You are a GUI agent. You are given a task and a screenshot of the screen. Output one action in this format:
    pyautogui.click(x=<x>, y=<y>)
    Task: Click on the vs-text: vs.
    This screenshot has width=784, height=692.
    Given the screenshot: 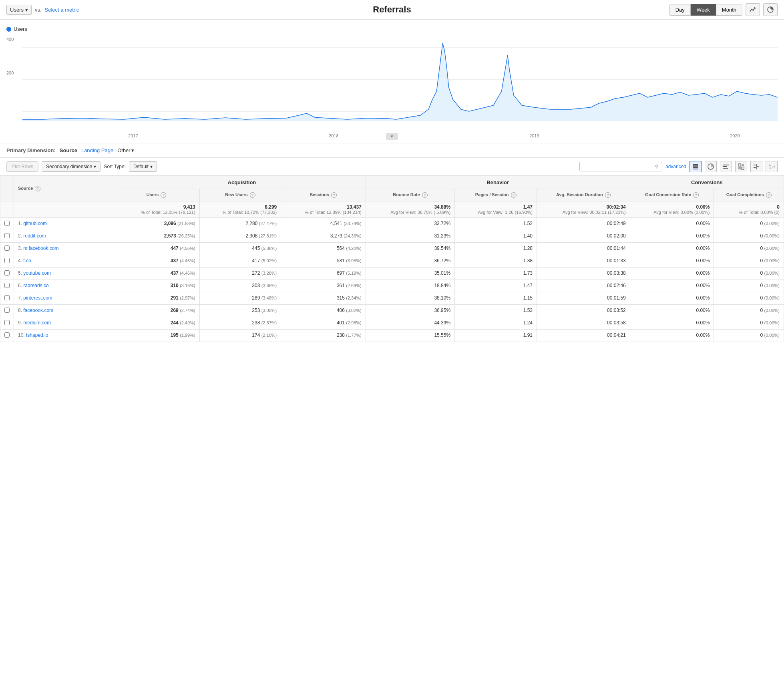 What is the action you would take?
    pyautogui.click(x=38, y=10)
    